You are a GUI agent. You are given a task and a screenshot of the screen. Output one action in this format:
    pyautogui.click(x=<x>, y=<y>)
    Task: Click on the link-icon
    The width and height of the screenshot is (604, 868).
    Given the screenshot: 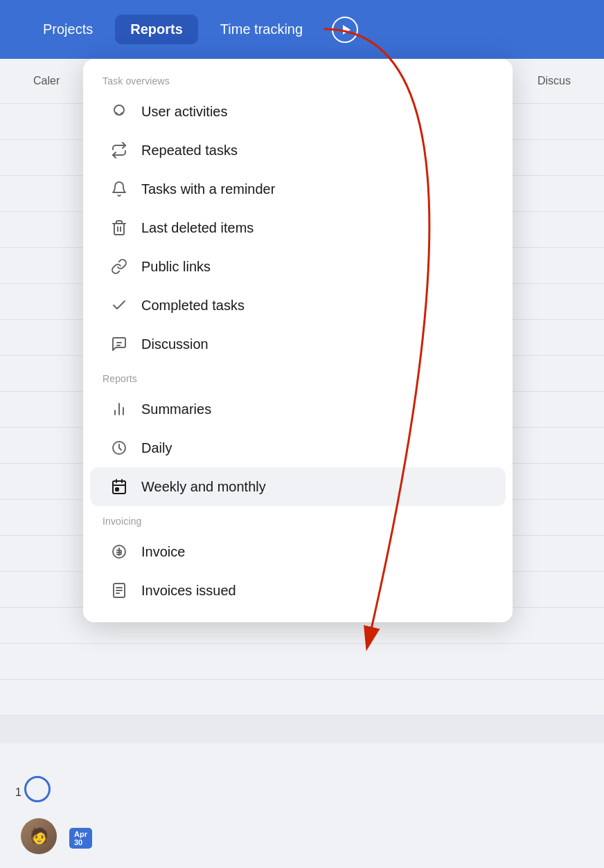 What is the action you would take?
    pyautogui.click(x=119, y=266)
    